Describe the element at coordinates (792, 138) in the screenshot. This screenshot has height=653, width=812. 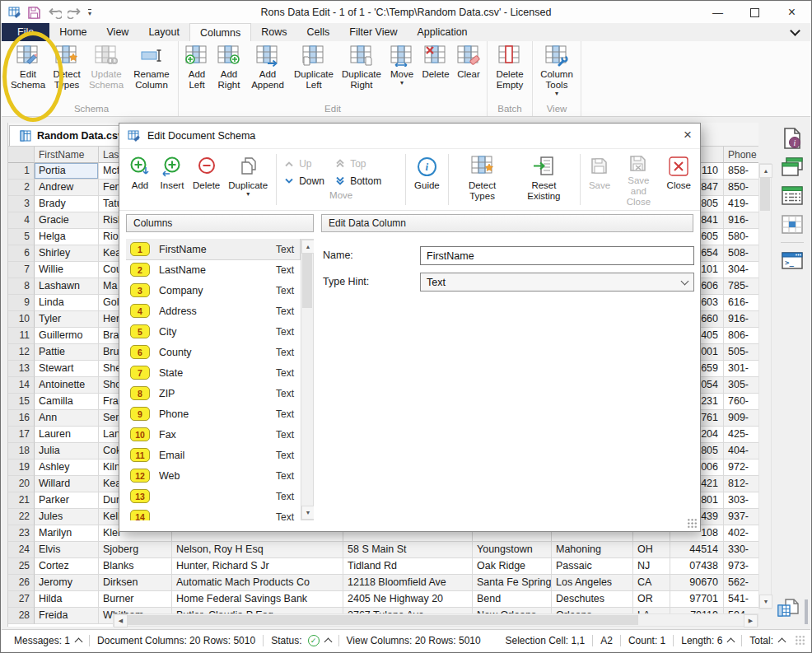
I see `document-info-icon: i` at that location.